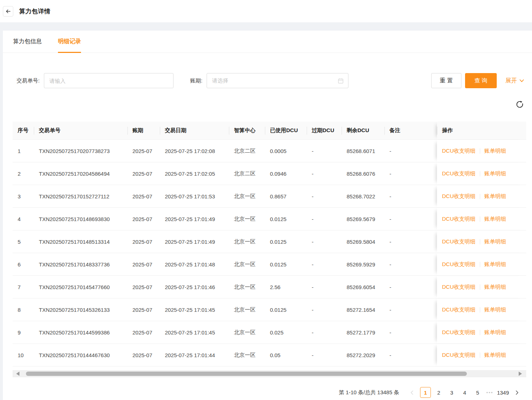 This screenshot has width=532, height=400. What do you see at coordinates (81, 332) in the screenshot?
I see `cell-transaction-no: TXN20250725170144599386` at bounding box center [81, 332].